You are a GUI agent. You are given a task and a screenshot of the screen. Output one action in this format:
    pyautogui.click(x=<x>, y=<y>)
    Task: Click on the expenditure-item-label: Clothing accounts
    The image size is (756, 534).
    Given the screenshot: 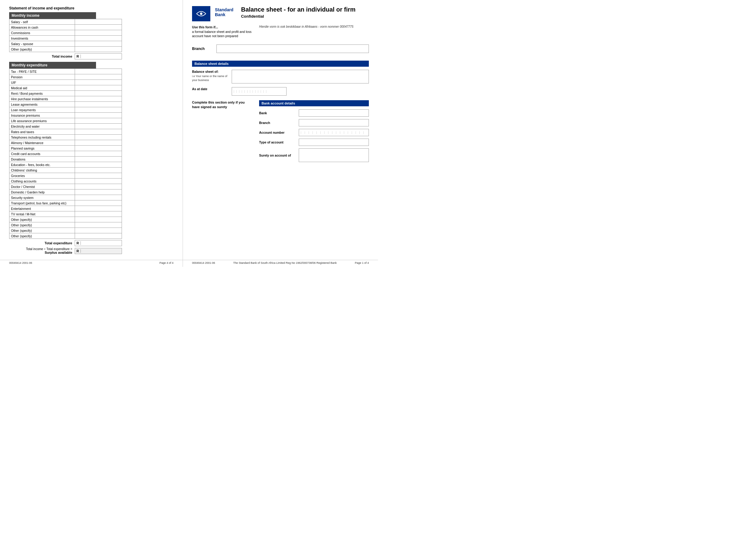 What is the action you would take?
    pyautogui.click(x=42, y=181)
    